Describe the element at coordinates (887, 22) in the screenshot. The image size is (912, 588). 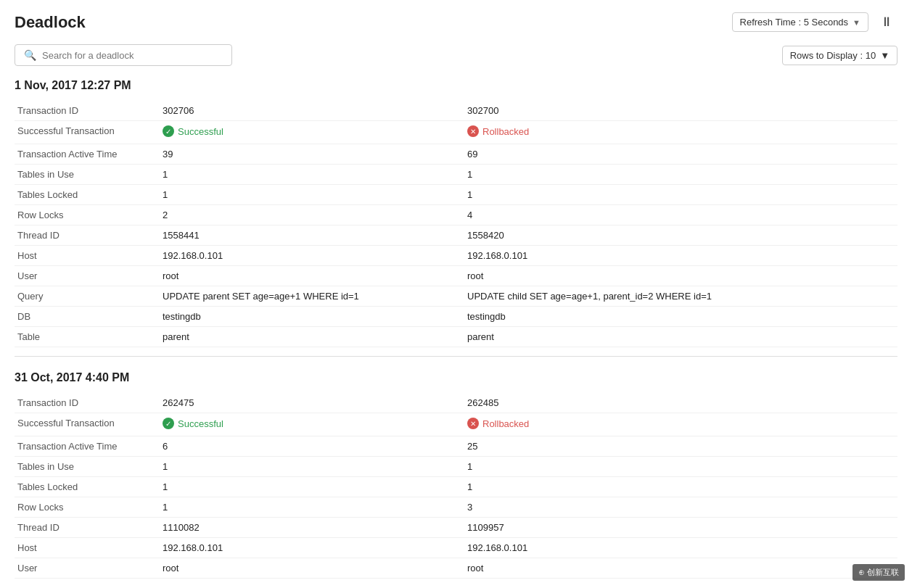
I see `pause-icon: ⏸` at that location.